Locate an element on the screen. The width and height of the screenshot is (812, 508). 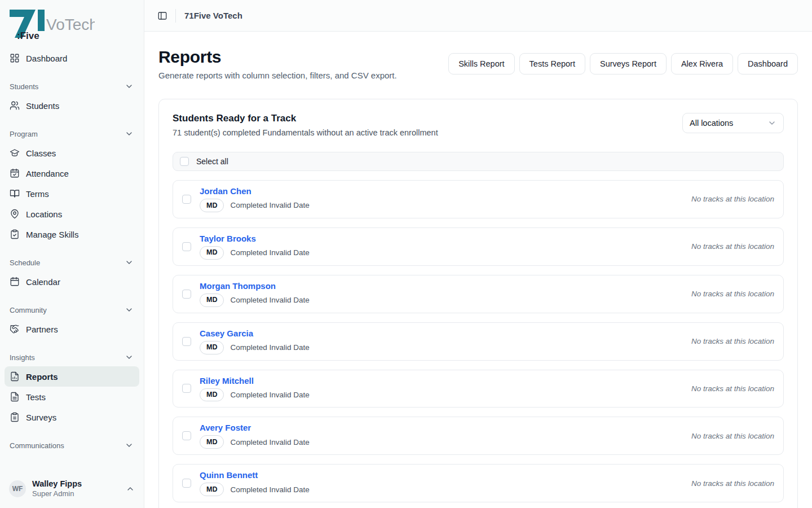
sidebar-item-terms: Terms is located at coordinates (72, 194).